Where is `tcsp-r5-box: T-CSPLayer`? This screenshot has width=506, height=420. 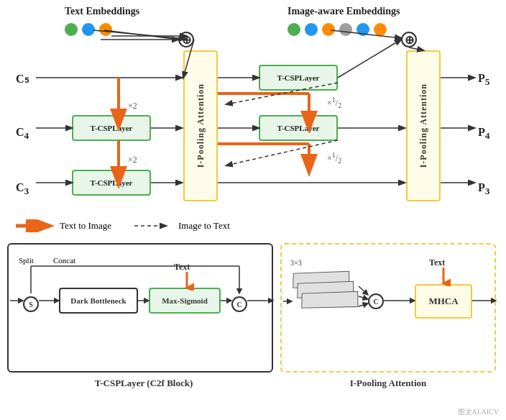
tcsp-r5-box: T-CSPLayer is located at coordinates (298, 78).